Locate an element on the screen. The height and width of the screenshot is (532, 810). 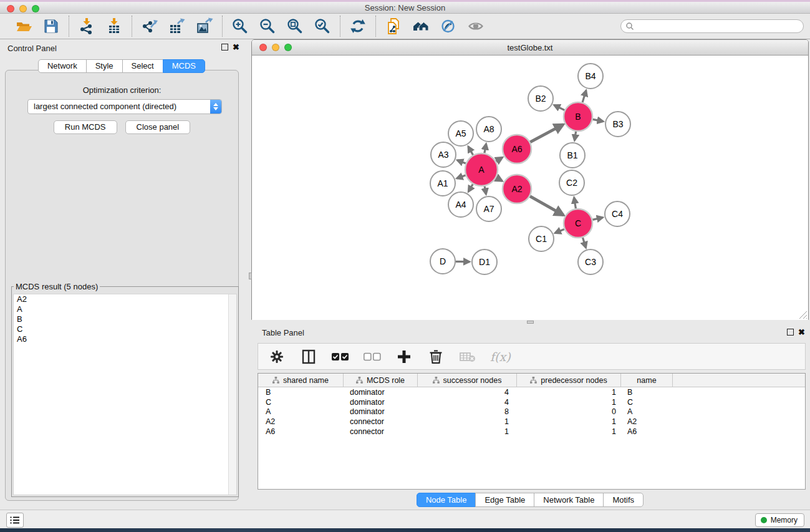
table-cell: 8 is located at coordinates (468, 412).